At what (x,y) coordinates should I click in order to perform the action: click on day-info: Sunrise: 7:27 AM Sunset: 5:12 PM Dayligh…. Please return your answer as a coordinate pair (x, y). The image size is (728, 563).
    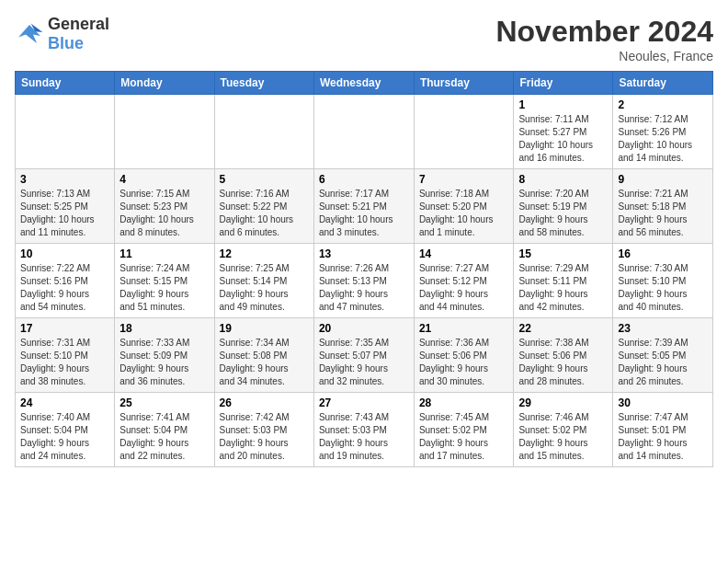
    Looking at the image, I should click on (464, 288).